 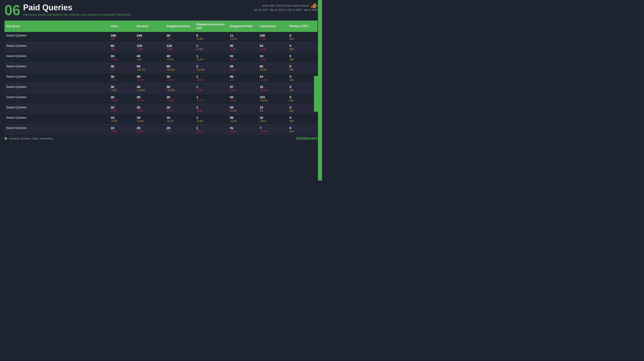 I want to click on cell-change: -42.9%, so click(x=180, y=80).